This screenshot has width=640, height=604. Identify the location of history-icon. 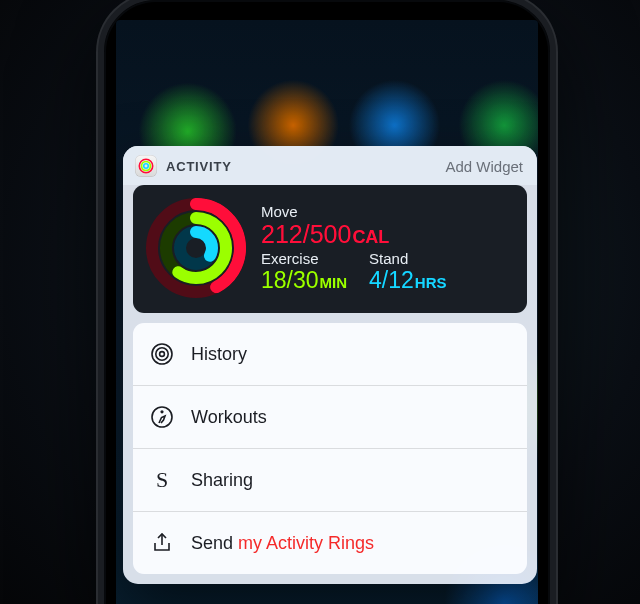
(162, 354).